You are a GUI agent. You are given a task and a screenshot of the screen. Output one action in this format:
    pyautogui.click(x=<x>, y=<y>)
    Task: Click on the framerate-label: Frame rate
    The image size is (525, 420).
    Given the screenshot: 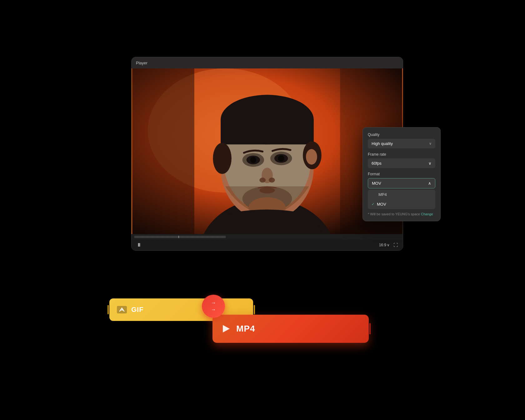 What is the action you would take?
    pyautogui.click(x=402, y=154)
    